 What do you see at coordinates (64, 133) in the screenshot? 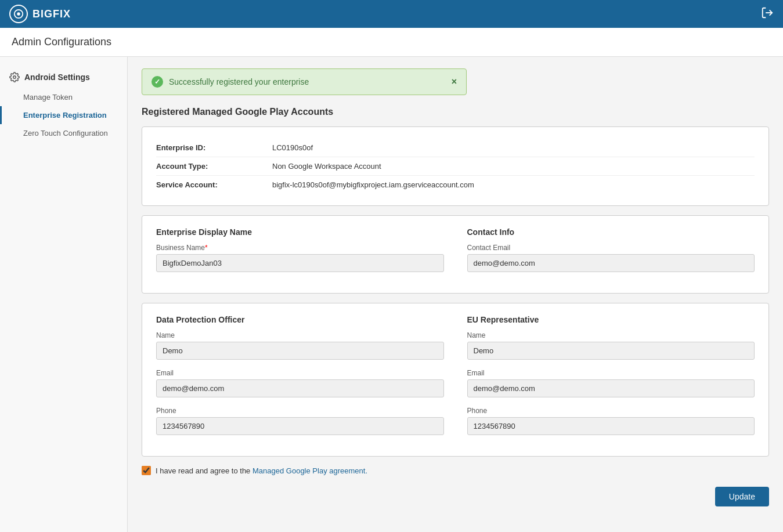
I see `sidebar-item-zero-touch: Zero Touch Configuration` at bounding box center [64, 133].